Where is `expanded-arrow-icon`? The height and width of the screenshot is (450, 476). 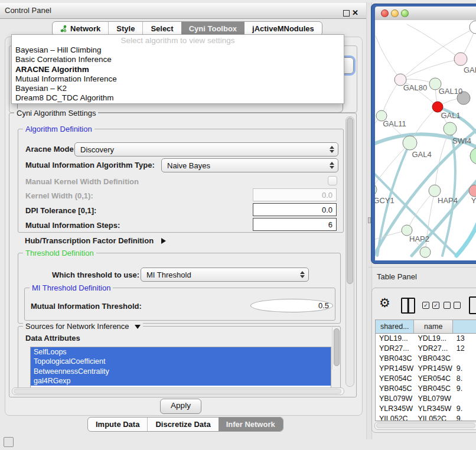
expanded-arrow-icon is located at coordinates (138, 327).